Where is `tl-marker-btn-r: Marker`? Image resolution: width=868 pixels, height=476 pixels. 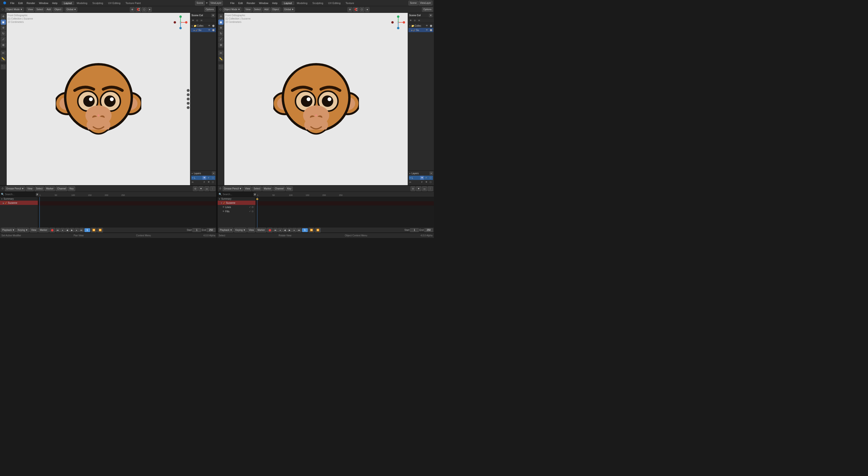
tl-marker-btn-r: Marker is located at coordinates (268, 189).